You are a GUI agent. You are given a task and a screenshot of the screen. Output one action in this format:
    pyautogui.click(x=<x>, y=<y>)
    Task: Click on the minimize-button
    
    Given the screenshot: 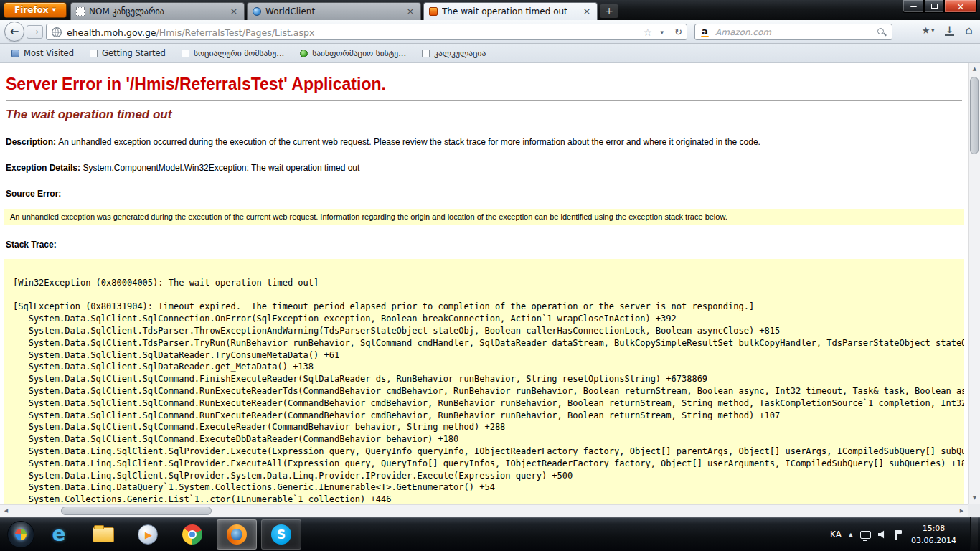 What is the action you would take?
    pyautogui.click(x=913, y=6)
    